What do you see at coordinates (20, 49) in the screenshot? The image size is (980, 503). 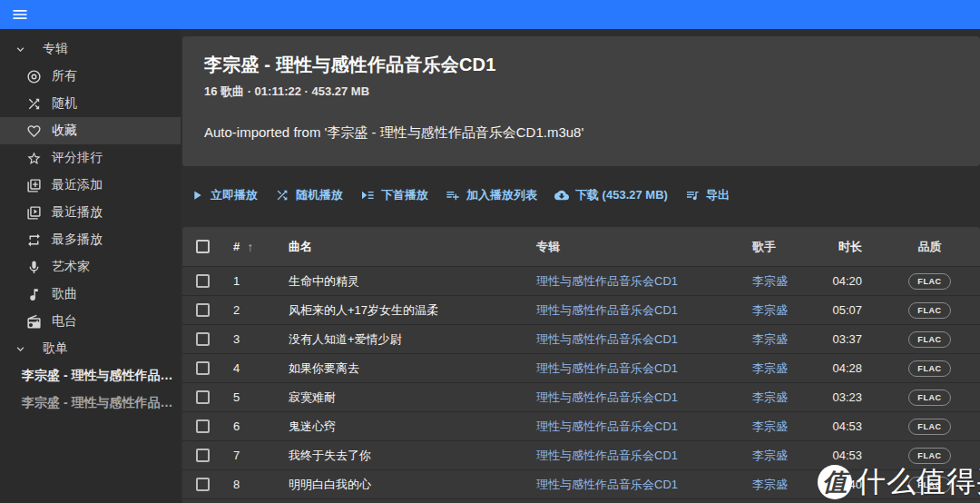 I see `chevron-down-icon` at bounding box center [20, 49].